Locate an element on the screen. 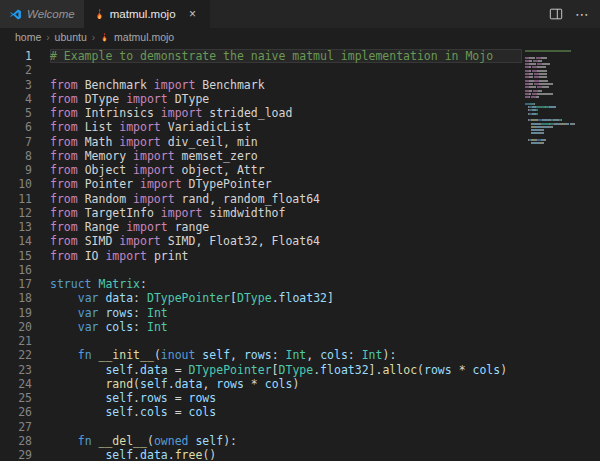  line-number: 6 is located at coordinates (16, 127).